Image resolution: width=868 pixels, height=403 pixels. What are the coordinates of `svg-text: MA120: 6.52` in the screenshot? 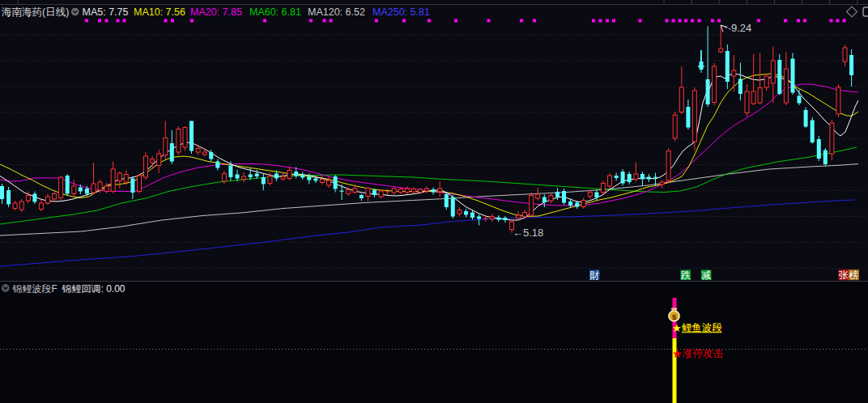 It's located at (337, 12).